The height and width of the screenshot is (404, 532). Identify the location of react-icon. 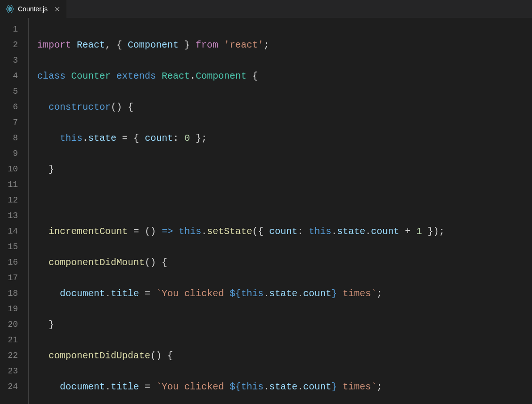
(10, 9).